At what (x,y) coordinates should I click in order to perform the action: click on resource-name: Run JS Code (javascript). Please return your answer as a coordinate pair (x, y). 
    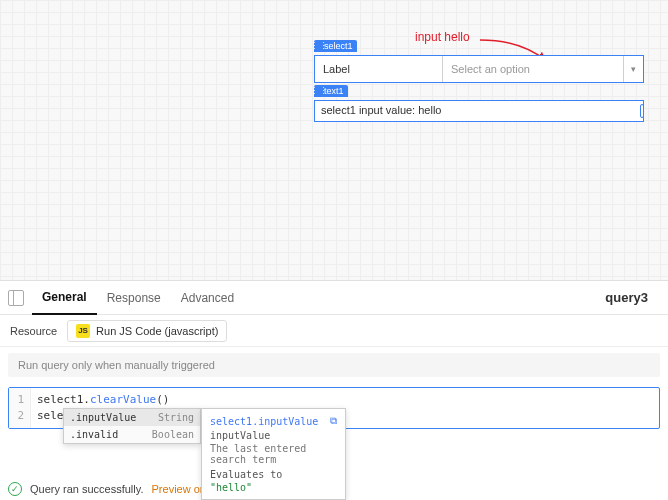
    Looking at the image, I should click on (157, 331).